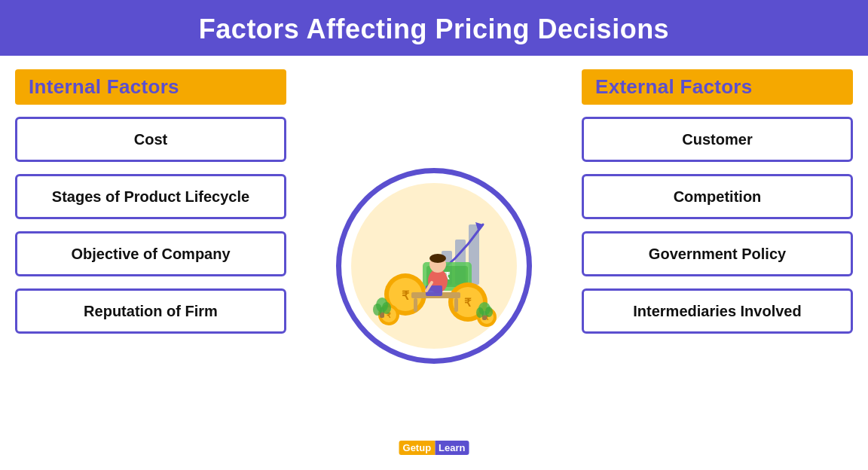 The height and width of the screenshot is (470, 868). Describe the element at coordinates (434, 266) in the screenshot. I see `pricing-illustration: ₹ ₹ ₹ ₹` at that location.